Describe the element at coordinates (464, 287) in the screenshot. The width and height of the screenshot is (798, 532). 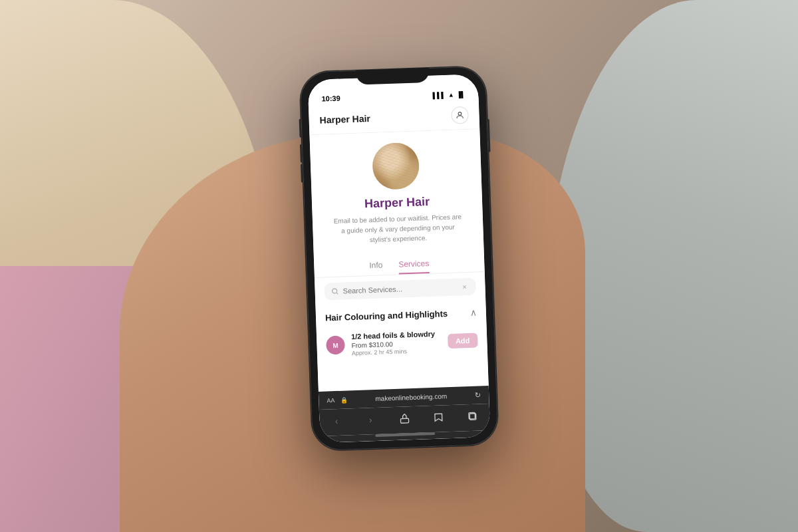
I see `search-clear-button: ×` at that location.